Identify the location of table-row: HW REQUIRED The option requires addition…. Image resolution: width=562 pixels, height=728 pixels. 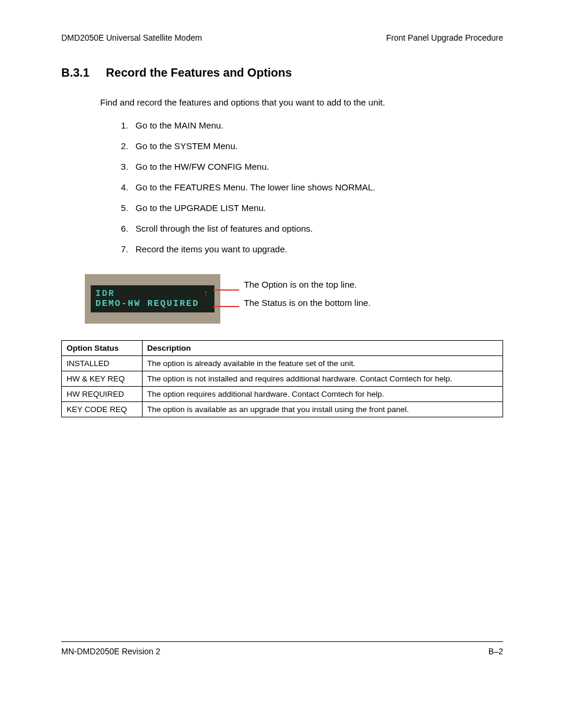
(283, 394).